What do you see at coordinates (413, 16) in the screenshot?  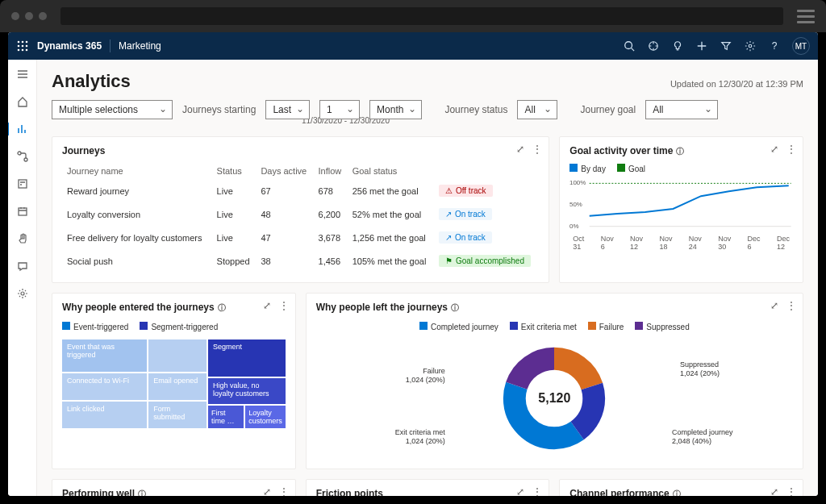 I see `browser-chrome` at bounding box center [413, 16].